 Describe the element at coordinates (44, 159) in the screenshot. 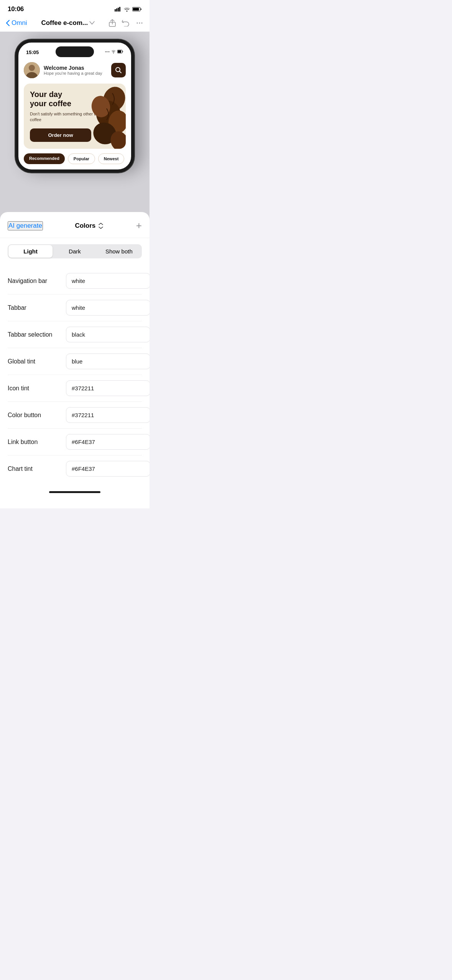

I see `tab-recommended: Recommended` at that location.